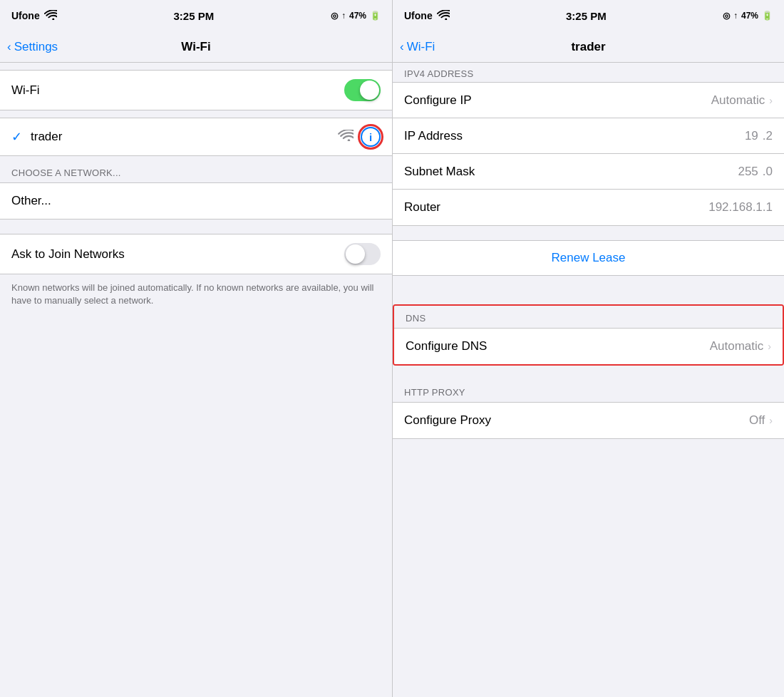  I want to click on back-button-right: ‹ Wi-Fi, so click(418, 47).